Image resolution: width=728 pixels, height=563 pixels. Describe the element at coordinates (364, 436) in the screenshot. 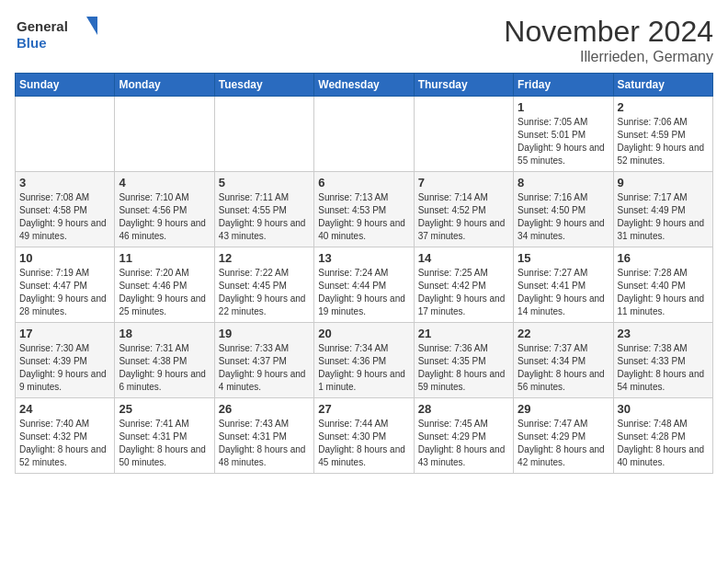

I see `week-row-5: 24Sunrise: 7:40 AM Sunset: 4:32 PM Dayli…` at that location.